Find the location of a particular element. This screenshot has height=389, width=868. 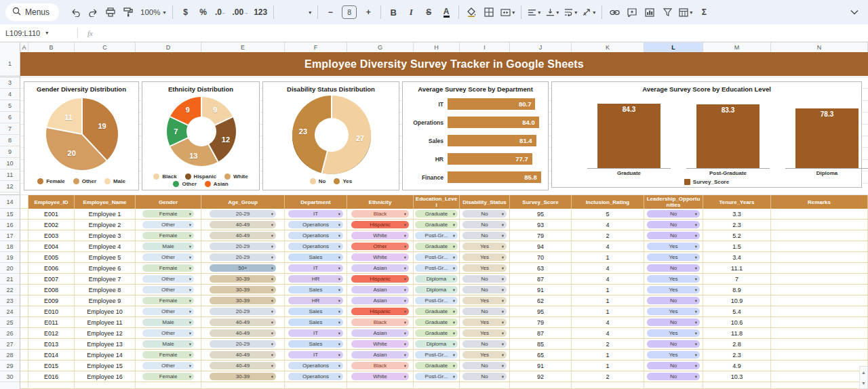

row-header-20: 20 is located at coordinates (9, 268).